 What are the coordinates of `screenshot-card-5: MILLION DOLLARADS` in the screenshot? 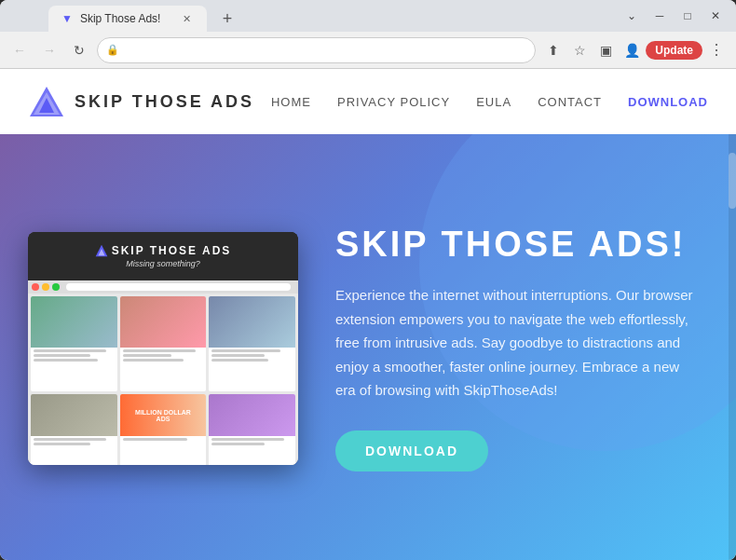 It's located at (164, 430).